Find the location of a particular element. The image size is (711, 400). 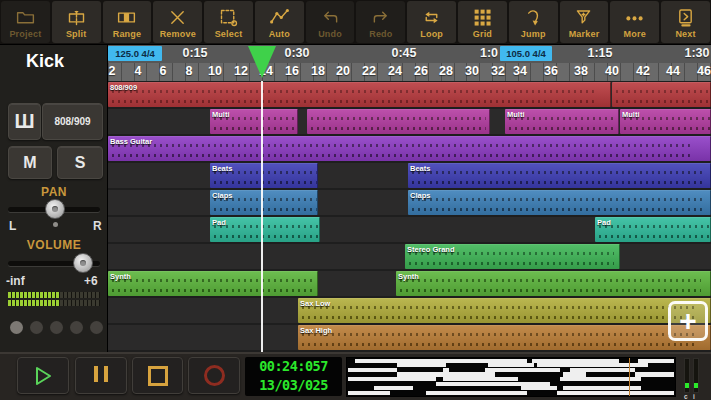

toolbar-button-label: Loop is located at coordinates (432, 34).